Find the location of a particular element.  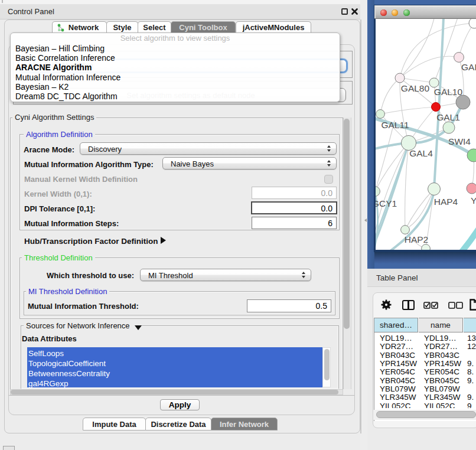

svg-text: GAL2 is located at coordinates (469, 67).